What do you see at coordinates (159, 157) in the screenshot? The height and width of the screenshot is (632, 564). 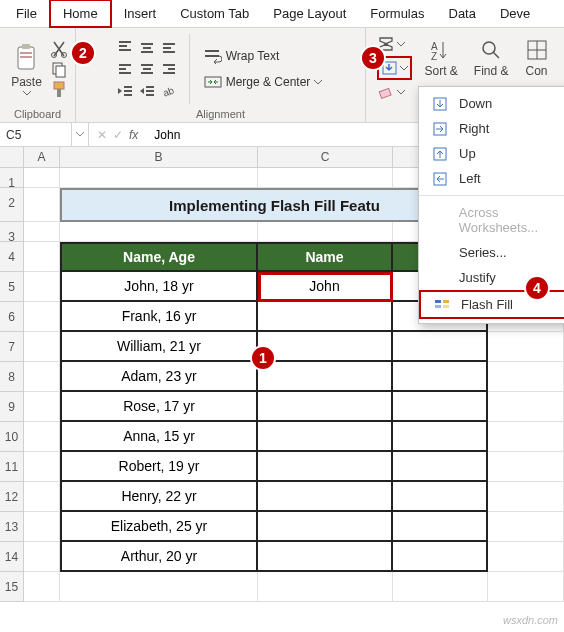 I see `col-header-b: B` at bounding box center [159, 157].